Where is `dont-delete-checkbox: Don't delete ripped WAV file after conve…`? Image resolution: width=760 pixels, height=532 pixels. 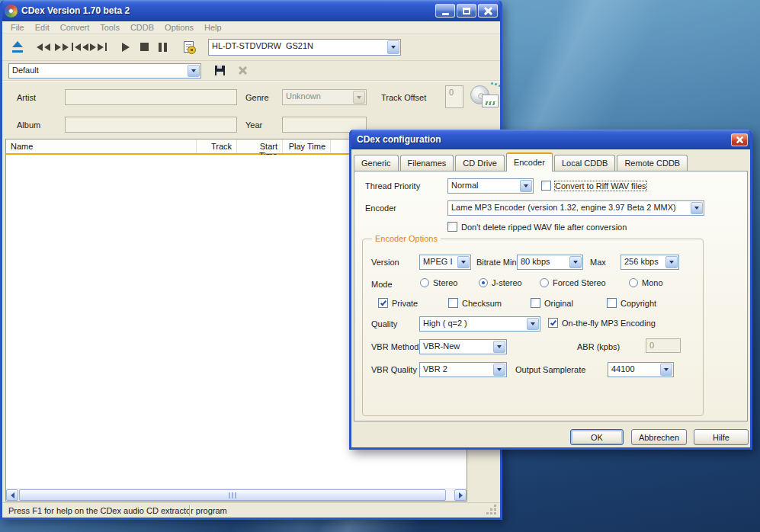
dont-delete-checkbox: Don't delete ripped WAV file after conve… is located at coordinates (537, 227).